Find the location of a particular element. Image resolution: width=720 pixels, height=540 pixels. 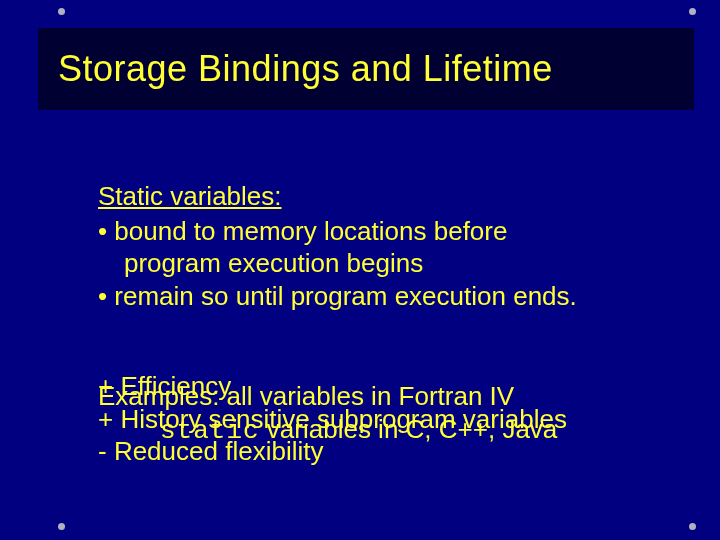

slide-title: Storage Bindings and Lifetime is located at coordinates (306, 69).